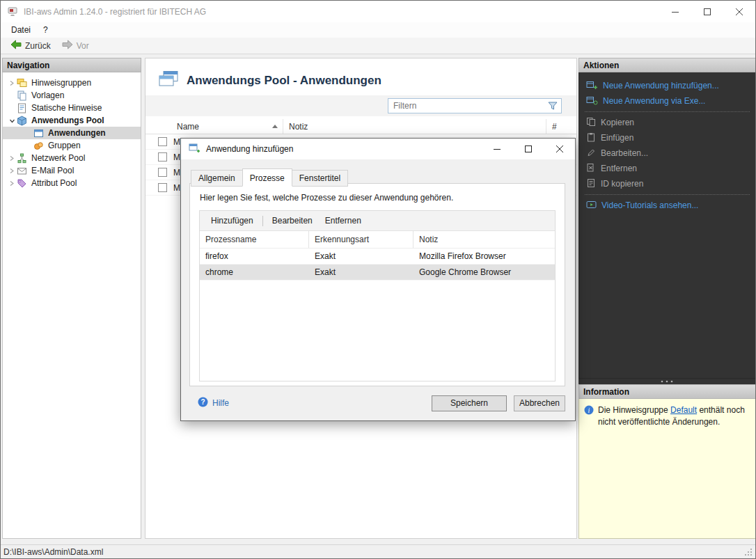 The width and height of the screenshot is (756, 559). I want to click on navigation-tree: Hinweisgruppen Vorlagen Statische Hinwei…, so click(72, 131).